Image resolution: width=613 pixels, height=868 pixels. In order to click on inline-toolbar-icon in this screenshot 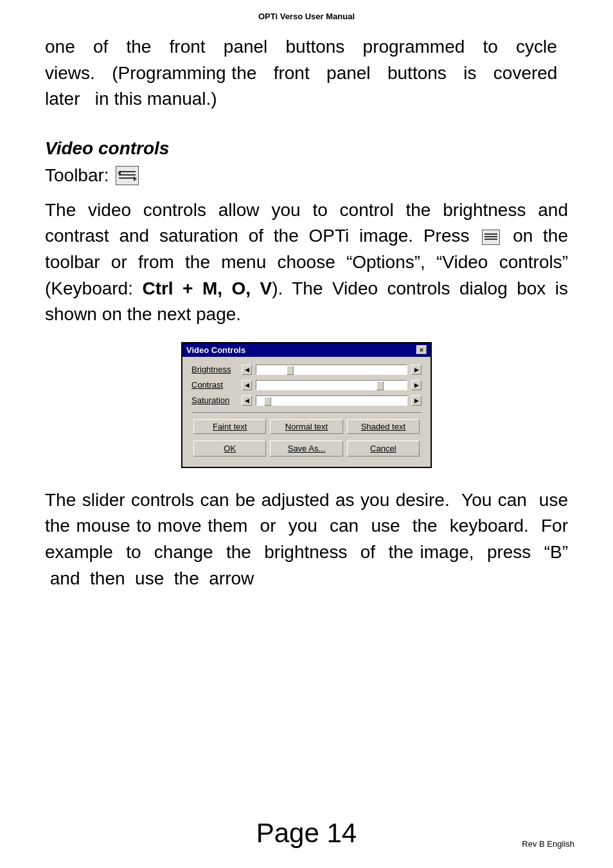, I will do `click(491, 237)`.